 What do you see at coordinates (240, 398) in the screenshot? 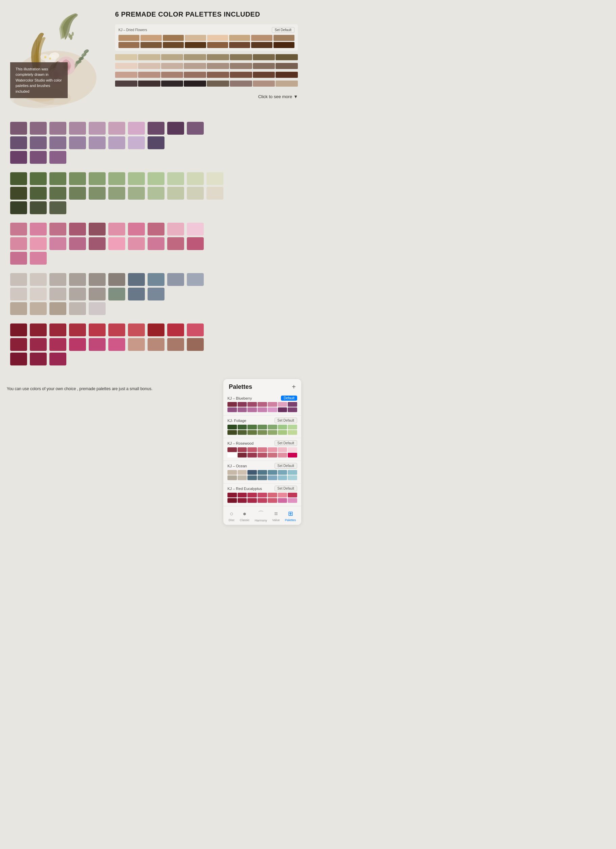
I see `palette-item-name: KJ – Blueberry` at bounding box center [240, 398].